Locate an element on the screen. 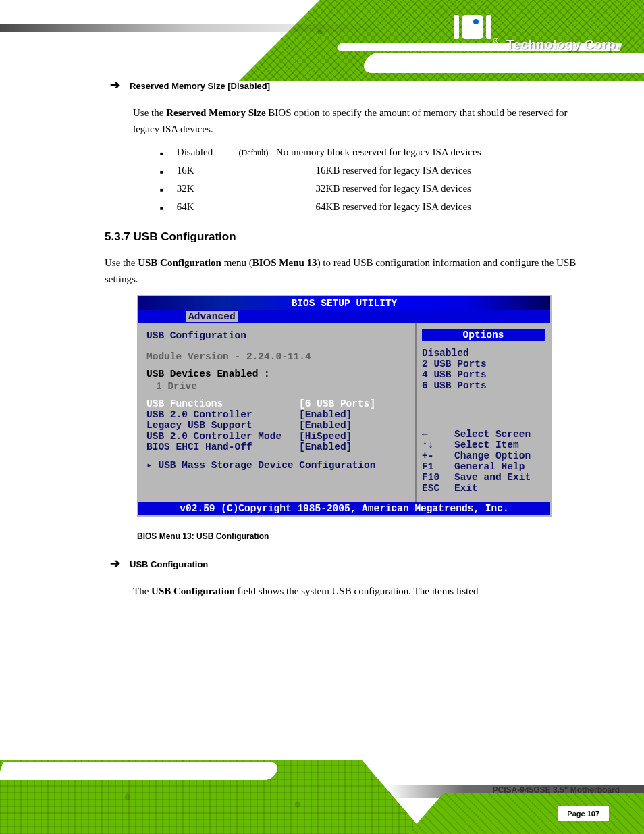 This screenshot has height=834, width=644. bios-body: USB Configuration Module Version - 2.24.… is located at coordinates (344, 413).